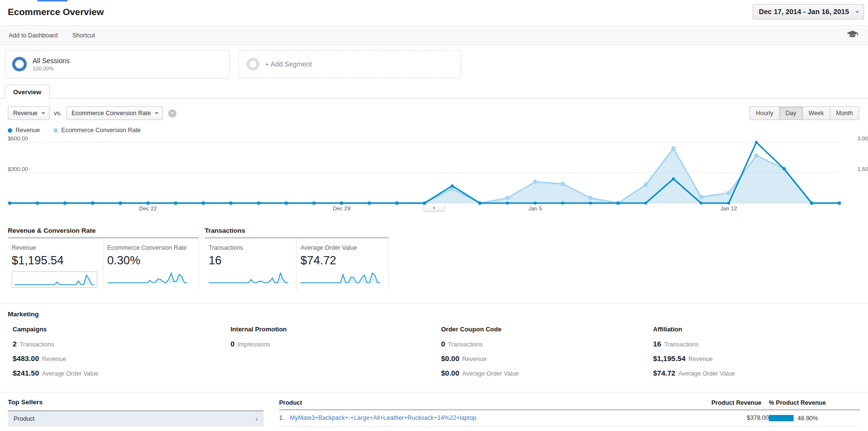  What do you see at coordinates (151, 260) in the screenshot?
I see `metric-value: 0.30%` at bounding box center [151, 260].